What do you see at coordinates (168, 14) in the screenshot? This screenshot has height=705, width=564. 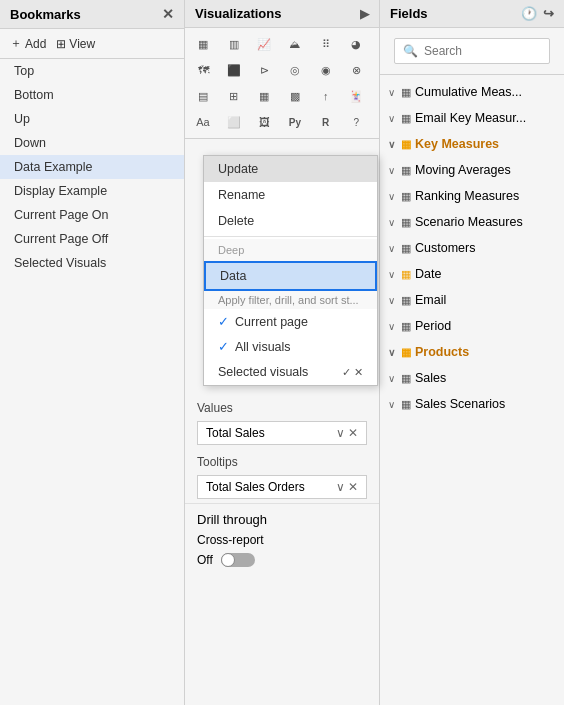 I see `close-bookmarks-button: ✕` at bounding box center [168, 14].